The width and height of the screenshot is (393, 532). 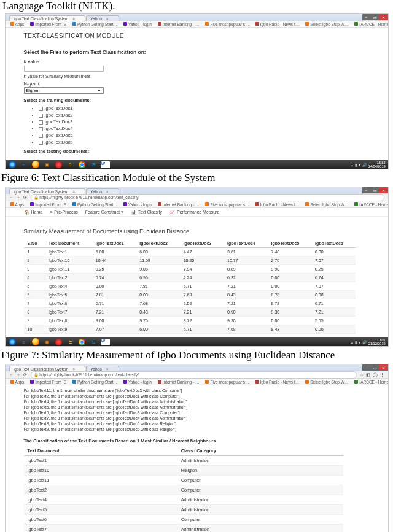 I want to click on nav-feature: Feature Construct ▾, so click(x=104, y=212).